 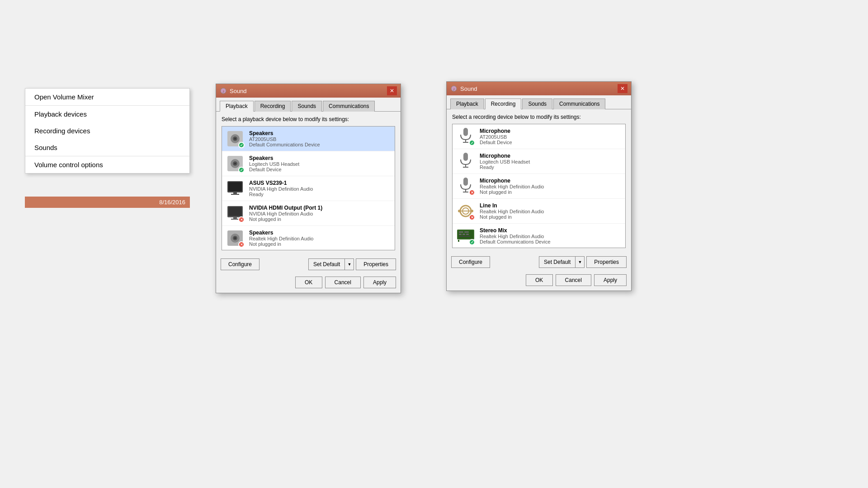 I want to click on device-info-mic-logitech: Microphone Logitech USB Headset Ready, so click(x=551, y=161).